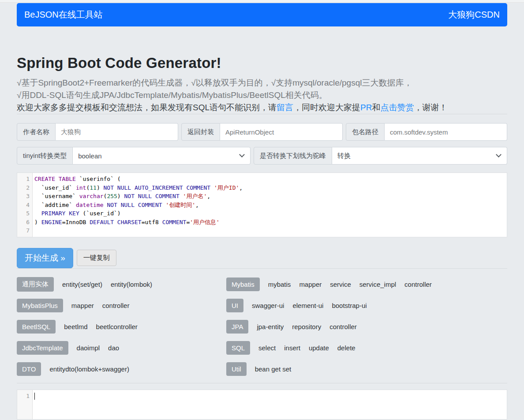 This screenshot has height=420, width=524. What do you see at coordinates (100, 214) in the screenshot?
I see `code-token: (`user_id`)` at bounding box center [100, 214].